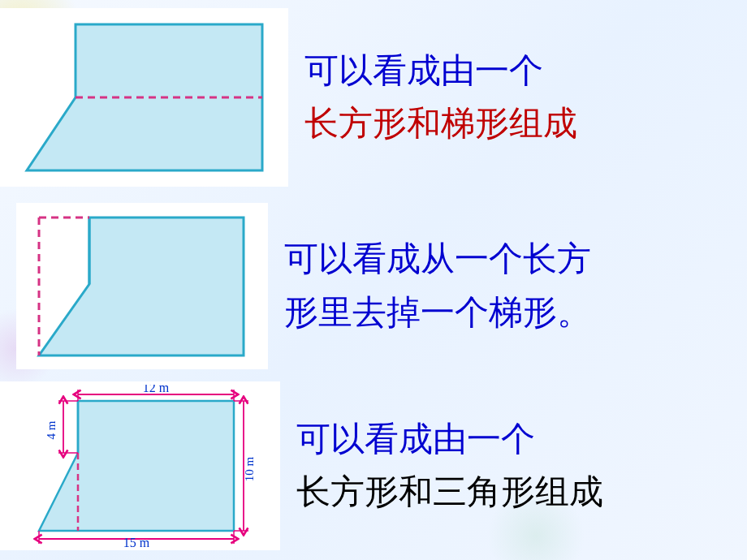  Describe the element at coordinates (441, 97) in the screenshot. I see `text-block-1: 可以看成由一个 长方形和梯形组成` at that location.